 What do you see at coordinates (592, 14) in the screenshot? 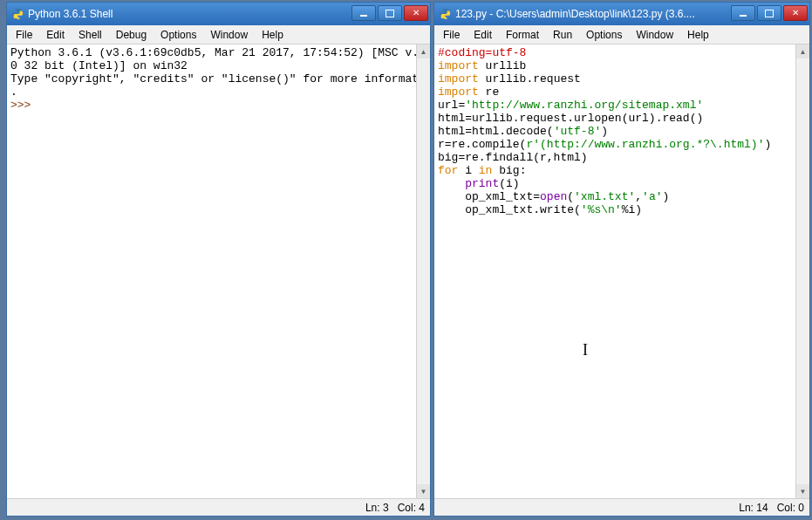
I see `editor-title-text: 123.py - C:\Users\admin\Desktop\link\123…` at bounding box center [592, 14].